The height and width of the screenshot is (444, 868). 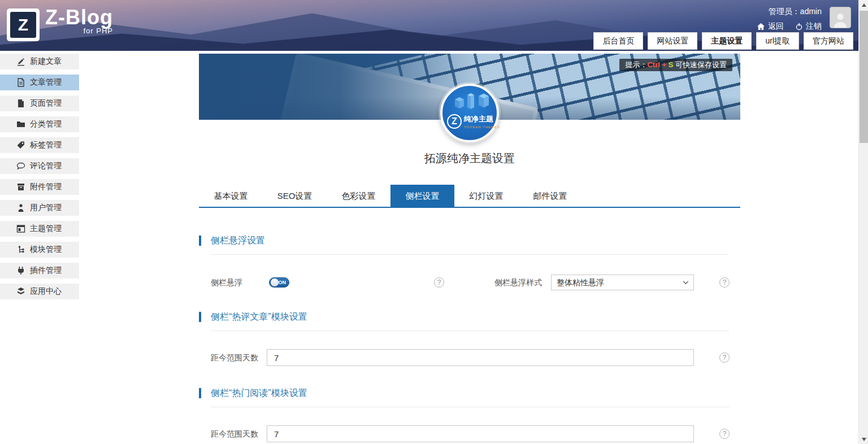 I want to click on sidebar-float-style-select: 整体粘性悬浮, so click(x=623, y=282).